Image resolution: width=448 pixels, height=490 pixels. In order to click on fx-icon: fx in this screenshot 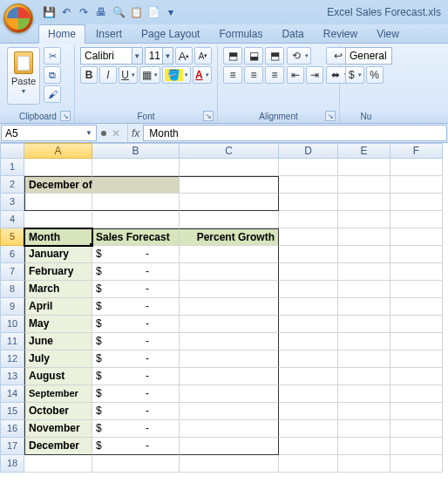, I will do `click(135, 133)`.